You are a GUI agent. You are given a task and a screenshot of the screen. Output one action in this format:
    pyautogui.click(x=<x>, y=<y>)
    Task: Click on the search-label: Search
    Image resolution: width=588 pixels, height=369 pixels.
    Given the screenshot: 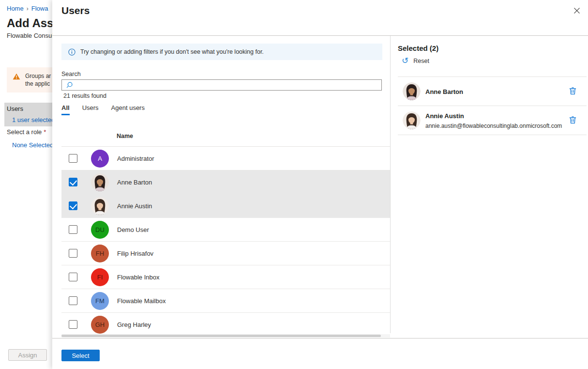 What is the action you would take?
    pyautogui.click(x=71, y=74)
    